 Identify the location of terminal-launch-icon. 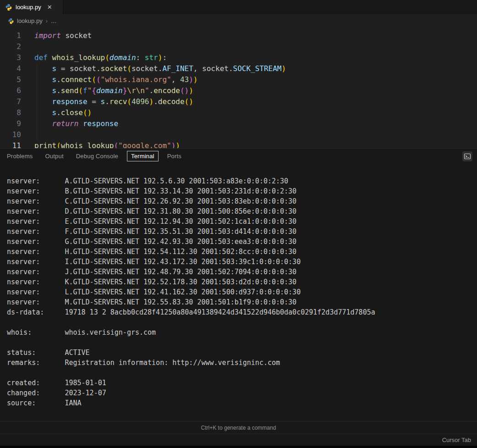
(467, 156).